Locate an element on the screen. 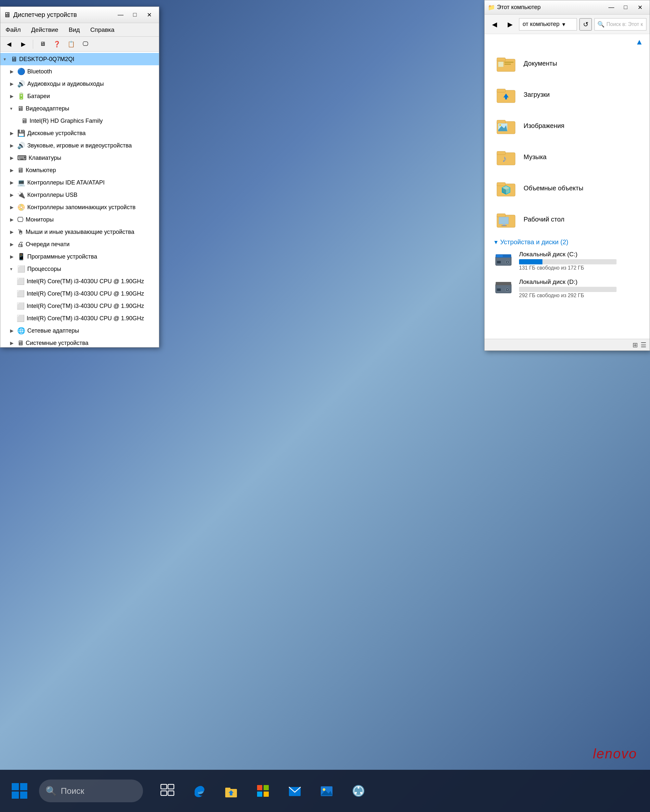 The height and width of the screenshot is (812, 650). disk-d-bar is located at coordinates (567, 289).